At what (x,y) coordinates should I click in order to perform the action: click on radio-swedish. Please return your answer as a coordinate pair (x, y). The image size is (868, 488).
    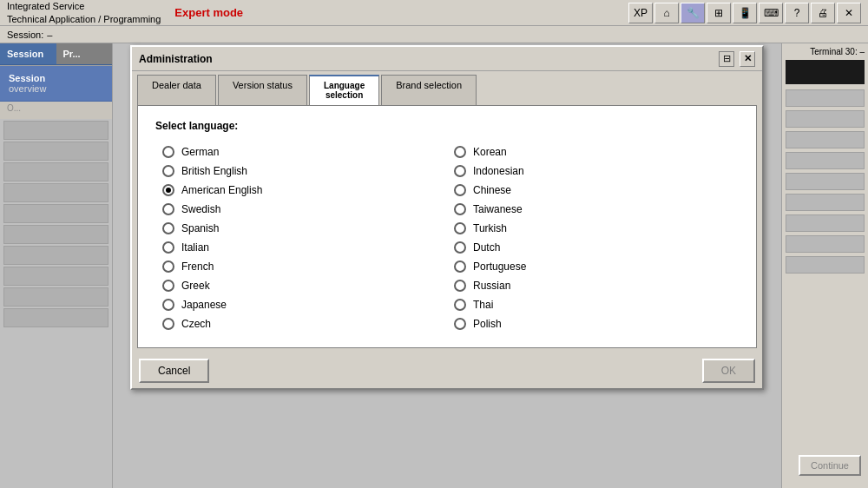
    Looking at the image, I should click on (168, 209).